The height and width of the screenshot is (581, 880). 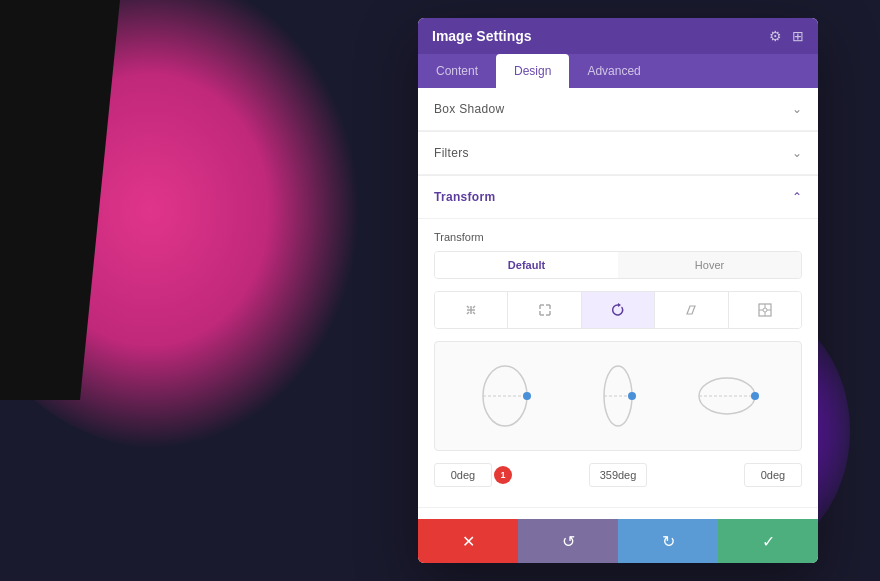 What do you see at coordinates (618, 475) in the screenshot?
I see `value-inputs-row: 0deg 1 359deg 0deg` at bounding box center [618, 475].